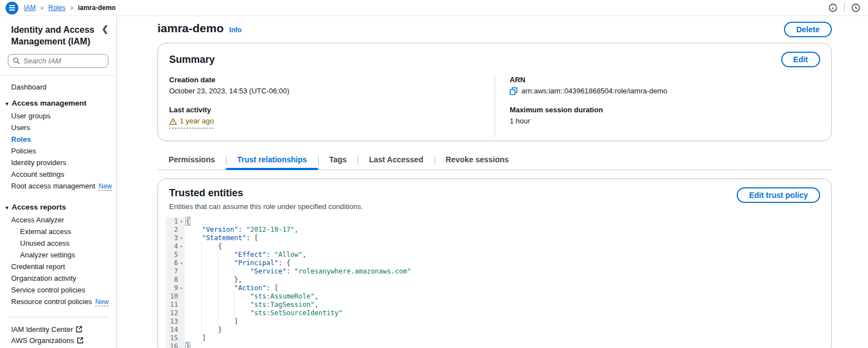 The height and width of the screenshot is (348, 868). What do you see at coordinates (191, 122) in the screenshot?
I see `last-activity-value: 1 year ago` at bounding box center [191, 122].